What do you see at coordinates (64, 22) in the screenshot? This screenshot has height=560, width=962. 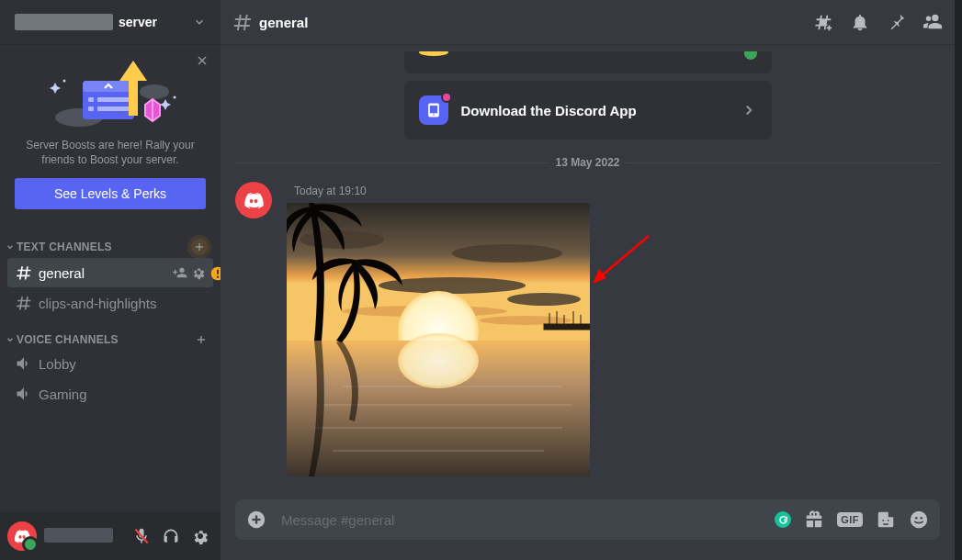 I see `server-name-redacted` at bounding box center [64, 22].